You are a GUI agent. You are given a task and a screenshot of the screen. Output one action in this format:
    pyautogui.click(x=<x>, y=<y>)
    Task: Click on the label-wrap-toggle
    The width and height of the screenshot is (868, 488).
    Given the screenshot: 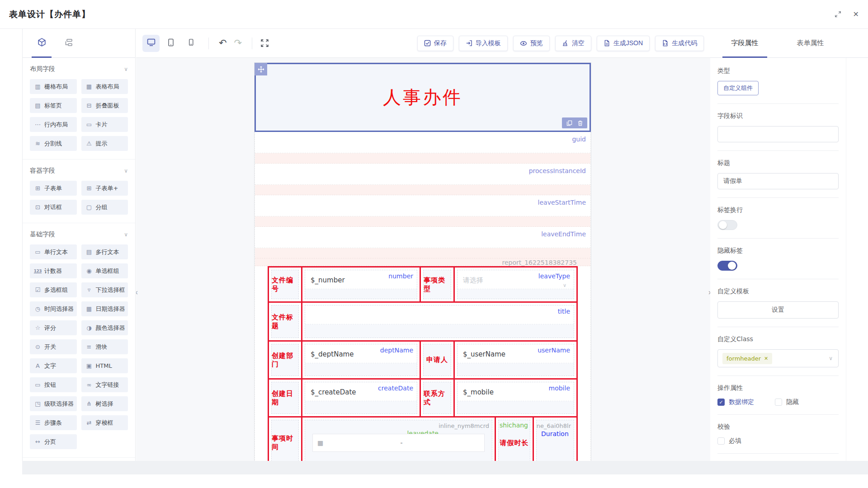 What is the action you would take?
    pyautogui.click(x=727, y=225)
    